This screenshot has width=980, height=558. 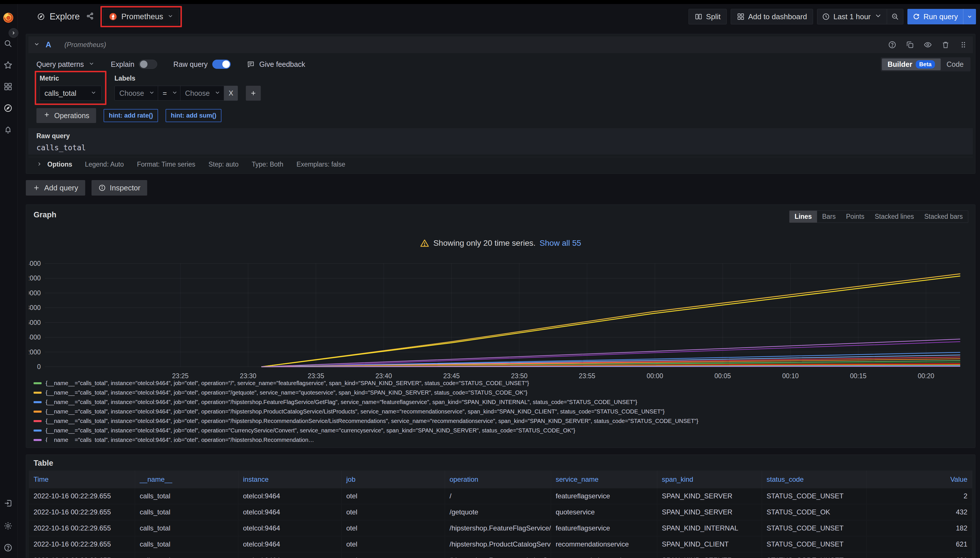 I want to click on table-cell: STATUS_CODE_OK, so click(x=814, y=512).